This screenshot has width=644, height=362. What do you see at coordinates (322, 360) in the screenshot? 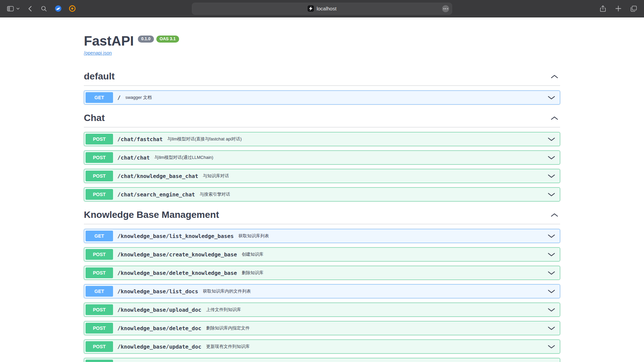
I see `endpoint-row: POST /knowledge_base/recreate_vector_sto…` at bounding box center [322, 360].